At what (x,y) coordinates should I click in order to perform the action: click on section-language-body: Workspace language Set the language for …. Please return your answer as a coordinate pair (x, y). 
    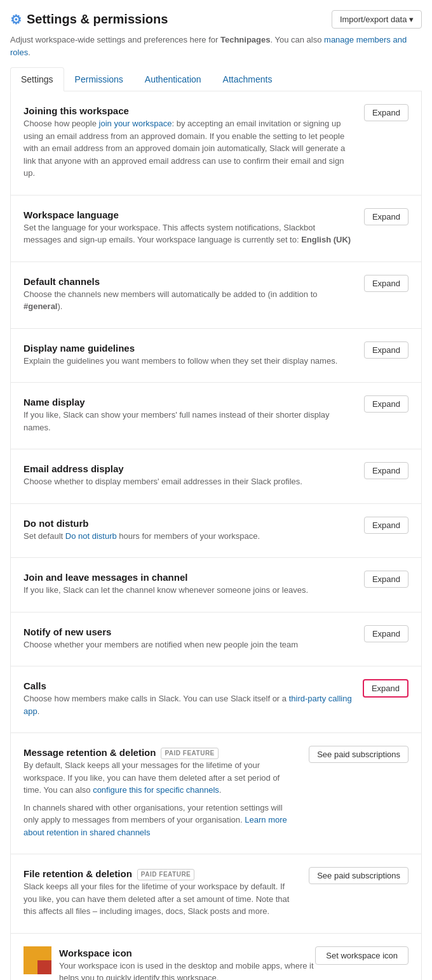
    Looking at the image, I should click on (189, 227).